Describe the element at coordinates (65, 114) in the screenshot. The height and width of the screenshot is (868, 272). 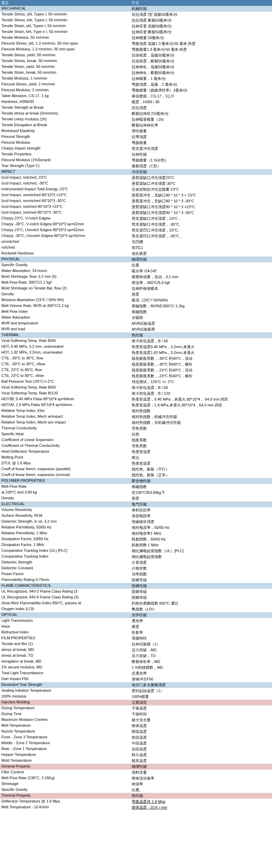
I see `term-en: Tensile stress at break (5mm/min)` at that location.